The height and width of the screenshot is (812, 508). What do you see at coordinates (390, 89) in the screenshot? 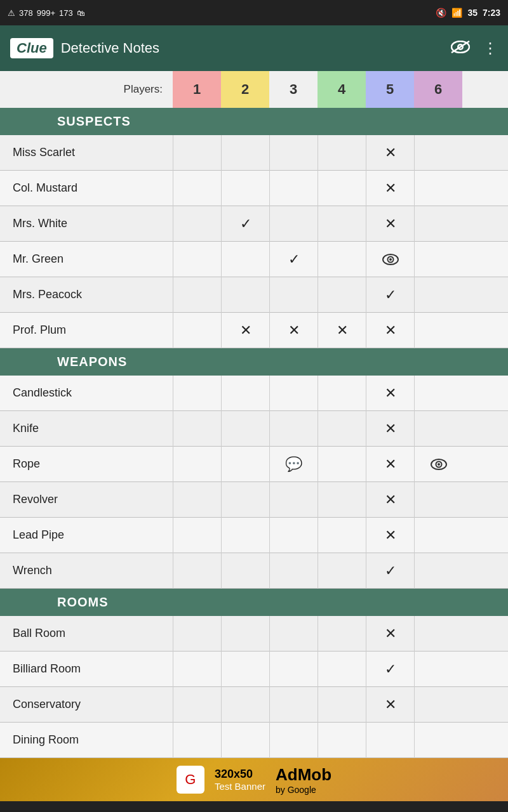
I see `player-5-button: 5` at bounding box center [390, 89].